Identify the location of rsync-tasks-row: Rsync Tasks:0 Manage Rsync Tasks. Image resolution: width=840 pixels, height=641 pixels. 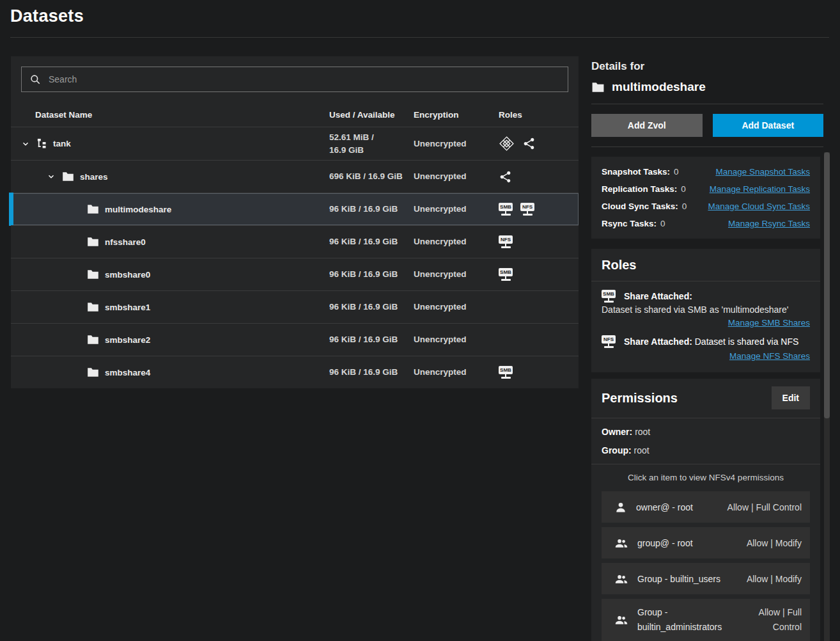
(706, 224).